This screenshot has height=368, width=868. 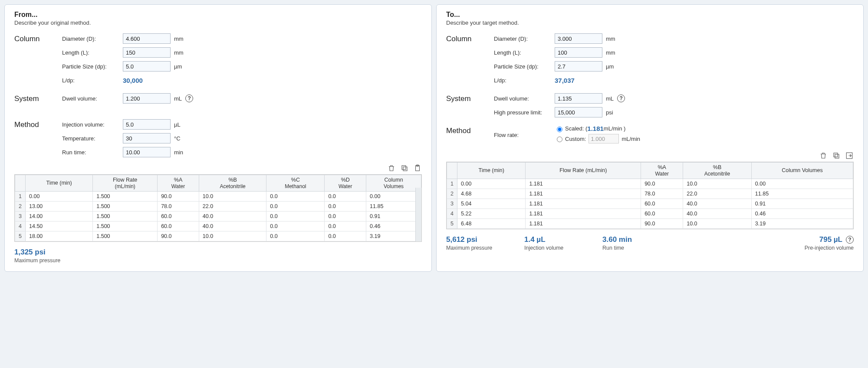 What do you see at coordinates (147, 52) in the screenshot?
I see `from-length-input` at bounding box center [147, 52].